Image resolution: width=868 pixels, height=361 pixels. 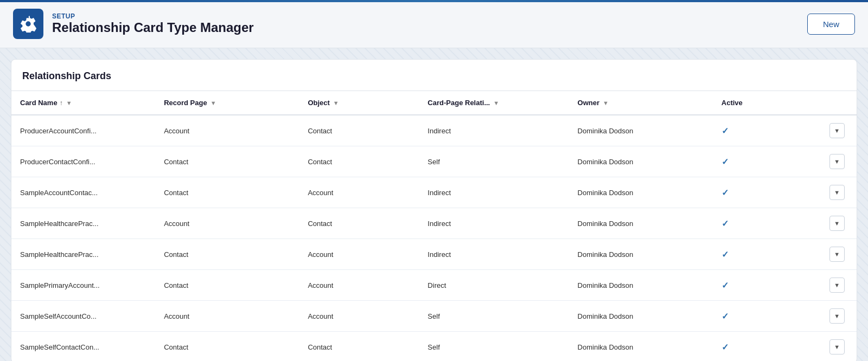 What do you see at coordinates (61, 103) in the screenshot?
I see `sort-asc-icon: ↑` at bounding box center [61, 103].